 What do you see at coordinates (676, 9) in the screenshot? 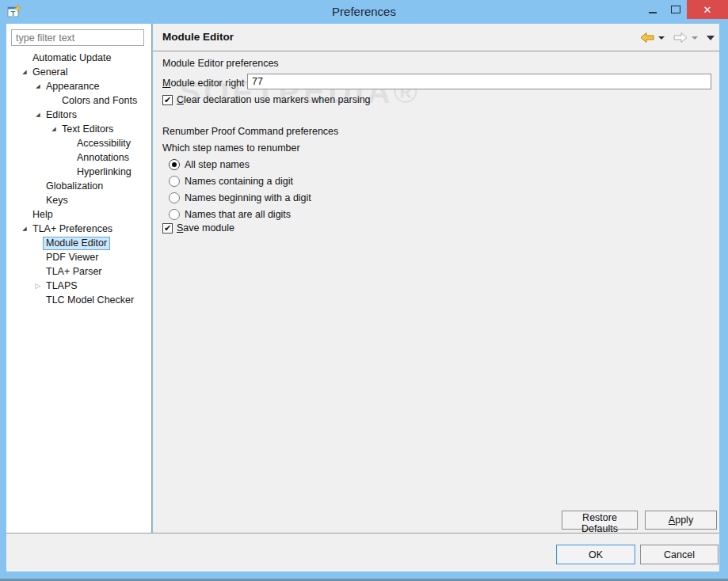
I see `maximize-button` at bounding box center [676, 9].